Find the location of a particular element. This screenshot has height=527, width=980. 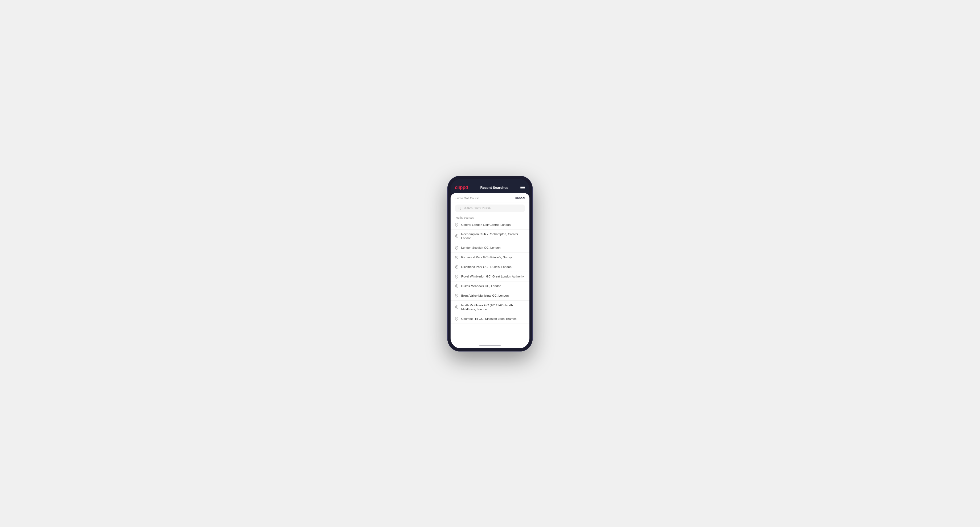

search-input is located at coordinates (492, 208).